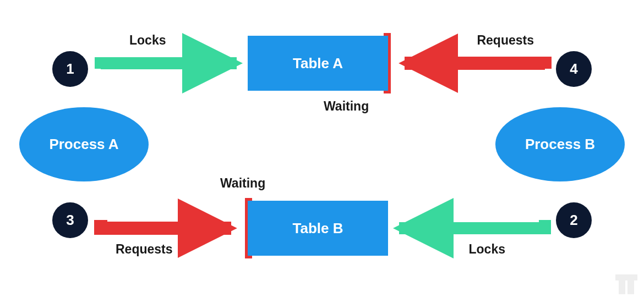  I want to click on label-waiting-bottom: Waiting, so click(243, 184).